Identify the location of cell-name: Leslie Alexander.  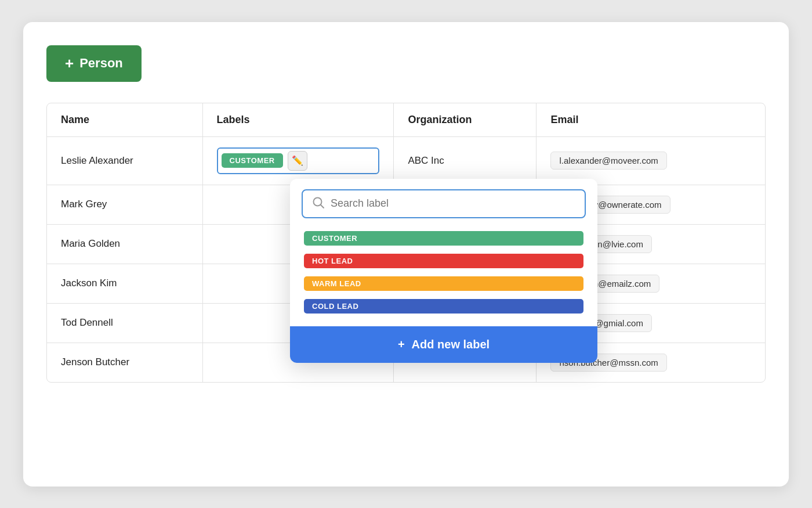
(125, 160).